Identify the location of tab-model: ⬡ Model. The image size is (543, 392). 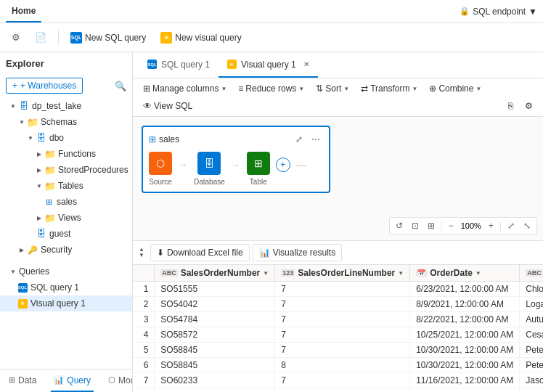
(119, 380).